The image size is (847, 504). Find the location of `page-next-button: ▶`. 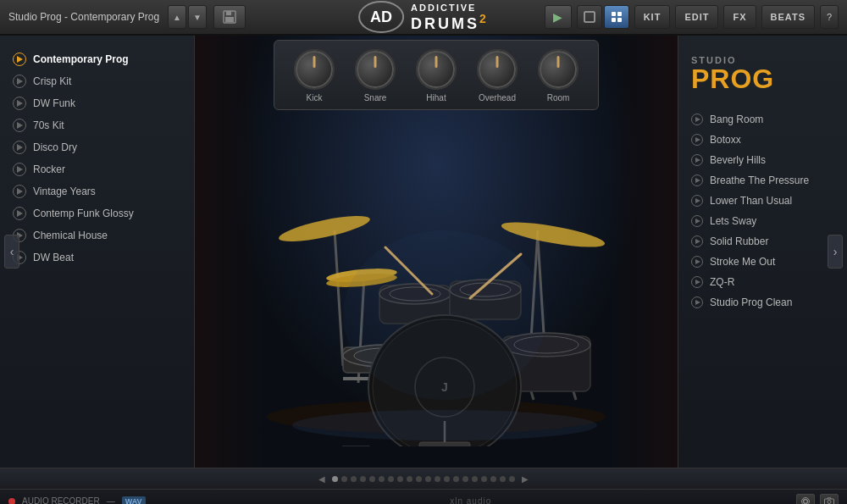

page-next-button: ▶ is located at coordinates (525, 479).